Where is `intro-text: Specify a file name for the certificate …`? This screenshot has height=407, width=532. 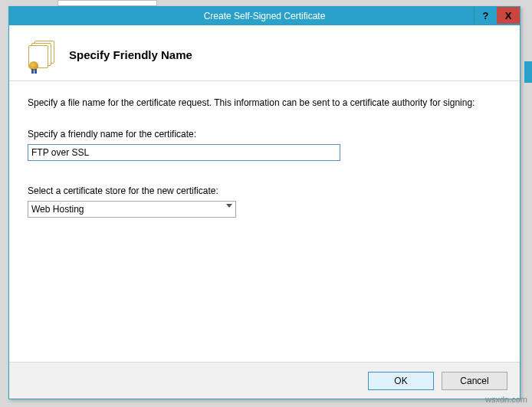
intro-text: Specify a file name for the certificate … is located at coordinates (264, 103).